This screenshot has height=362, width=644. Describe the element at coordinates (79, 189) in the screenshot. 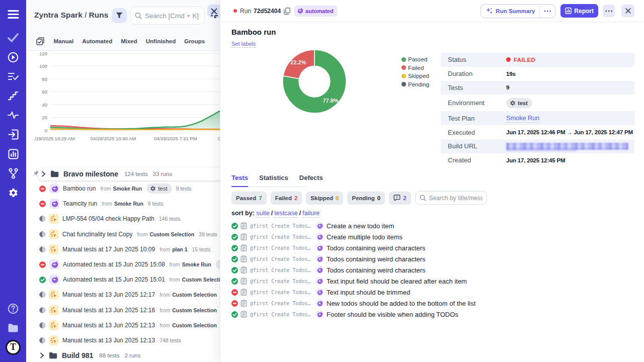

I see `run-name: Bamboo run` at that location.